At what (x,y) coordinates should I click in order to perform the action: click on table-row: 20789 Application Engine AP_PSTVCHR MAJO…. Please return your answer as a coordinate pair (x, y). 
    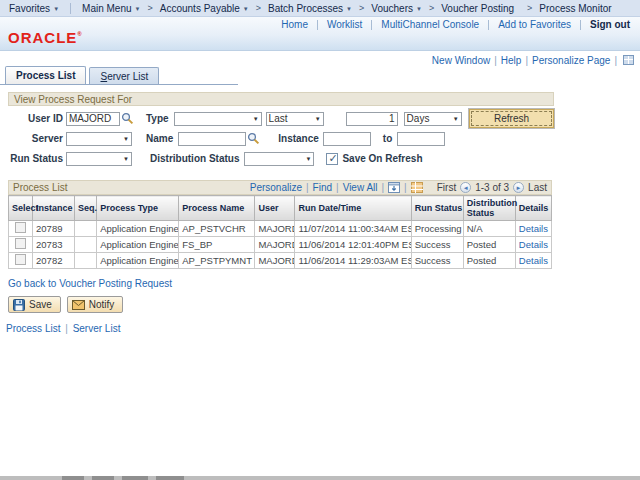
    Looking at the image, I should click on (280, 229).